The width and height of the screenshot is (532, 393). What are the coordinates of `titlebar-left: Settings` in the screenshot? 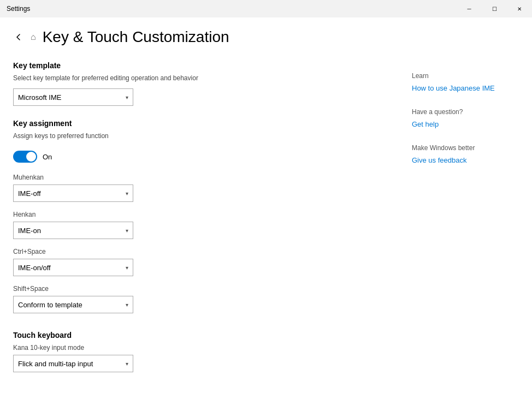 It's located at (19, 9).